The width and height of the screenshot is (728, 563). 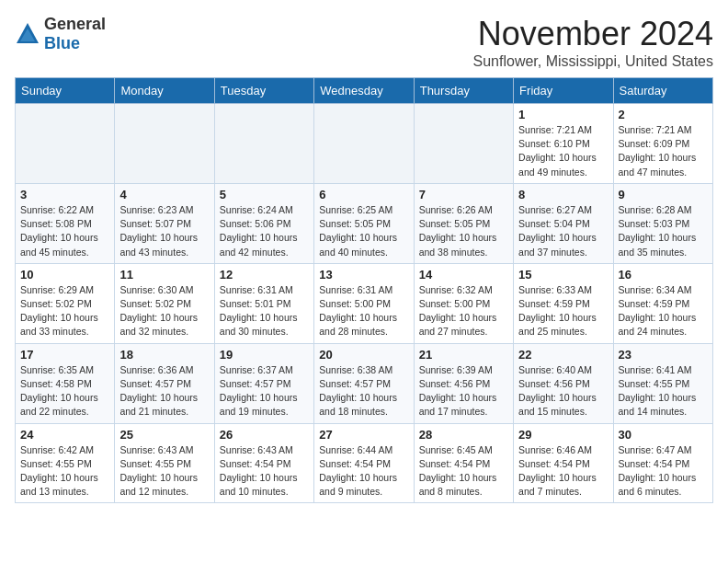 What do you see at coordinates (563, 383) in the screenshot?
I see `day-cell: 22Sunrise: 6:40 AM Sunset: 4:56 PM Dayli…` at bounding box center [563, 383].